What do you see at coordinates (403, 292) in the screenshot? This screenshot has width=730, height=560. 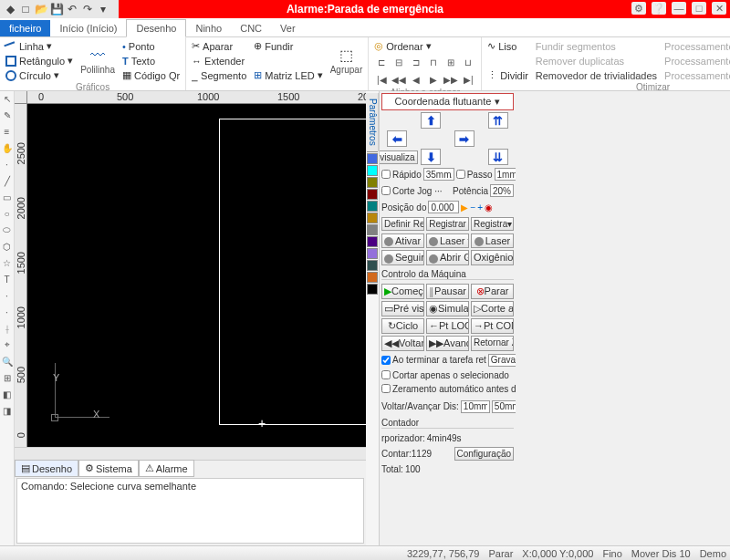 I see `comecar-button: ▶Começar*` at bounding box center [403, 292].